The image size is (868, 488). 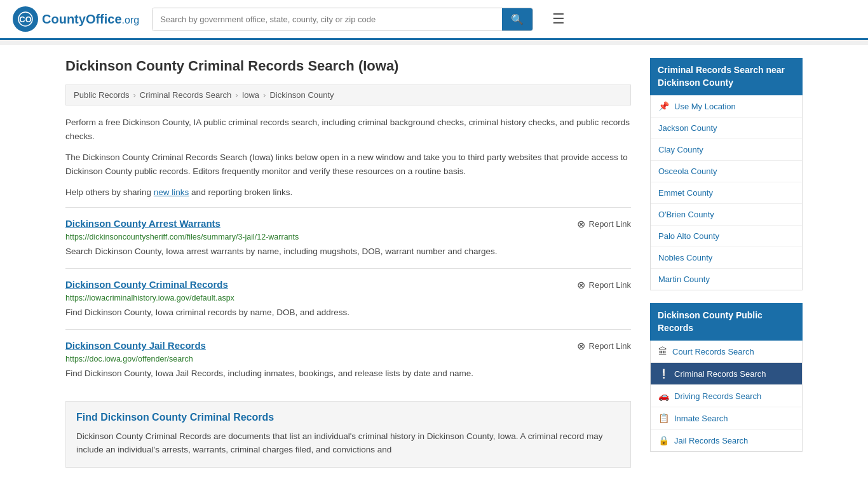 What do you see at coordinates (718, 396) in the screenshot?
I see `sidebar-public-link-2: Driving Records Search` at bounding box center [718, 396].